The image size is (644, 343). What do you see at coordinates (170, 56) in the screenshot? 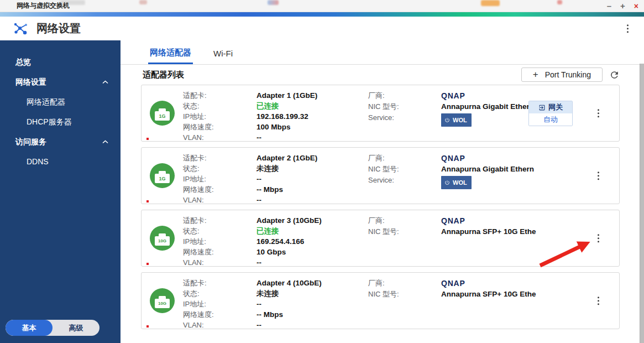
I see `tab-network-adapter: 网络适配器` at bounding box center [170, 56].